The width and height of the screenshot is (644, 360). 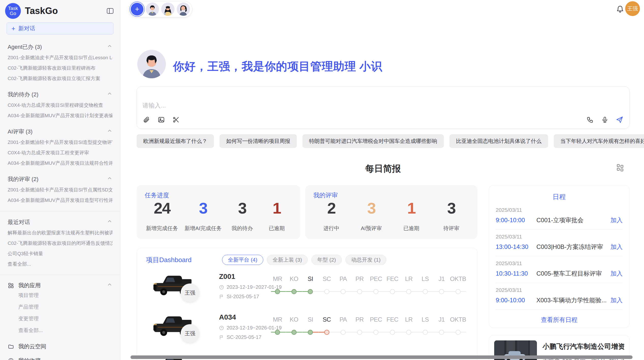 I want to click on section-label: 我的待办 (2), so click(x=23, y=95).